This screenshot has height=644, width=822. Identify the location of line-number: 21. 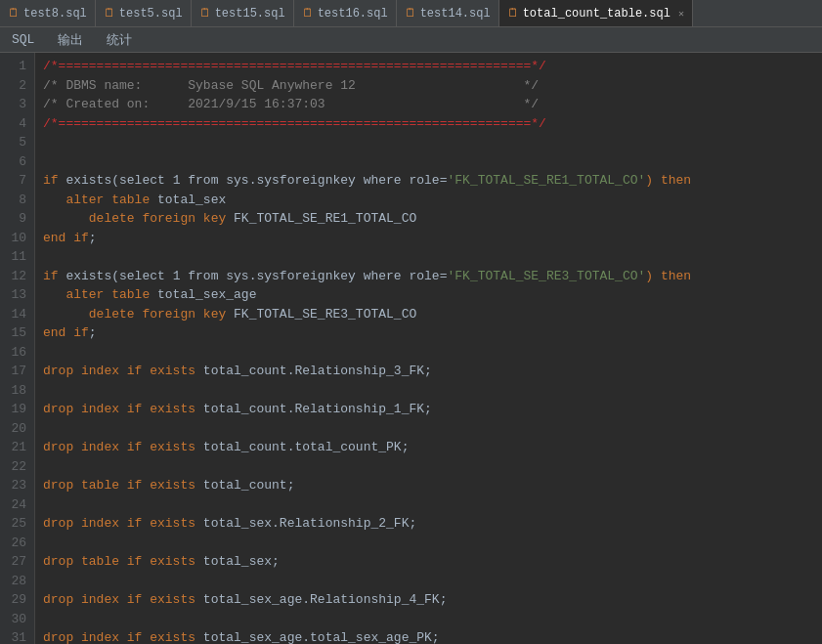
(16, 448).